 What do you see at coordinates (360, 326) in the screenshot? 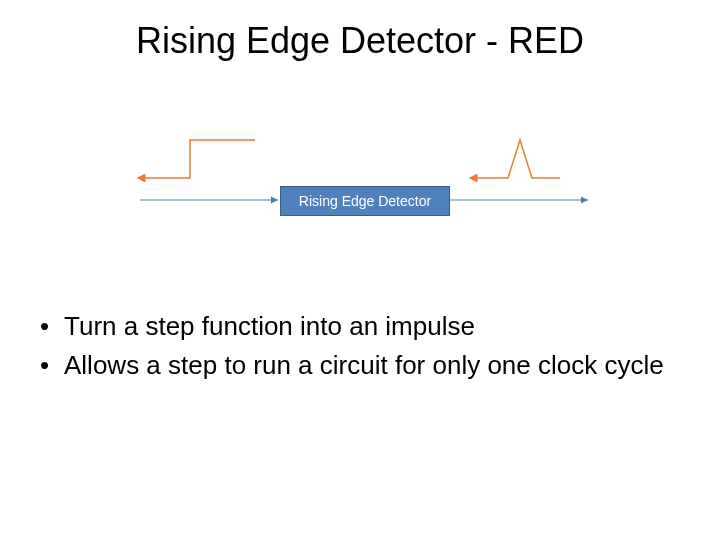
I see `bullet-item: • Turn a step function into an impulse` at bounding box center [360, 326].